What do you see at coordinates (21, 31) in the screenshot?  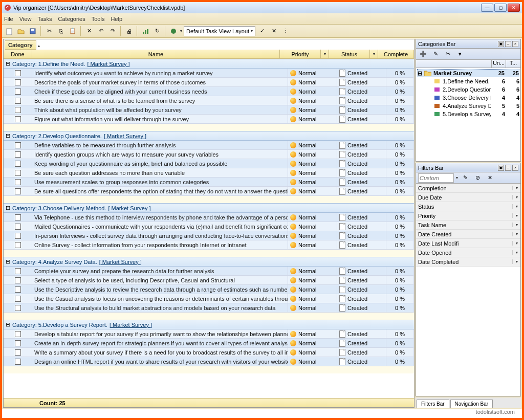 I see `open-icon` at bounding box center [21, 31].